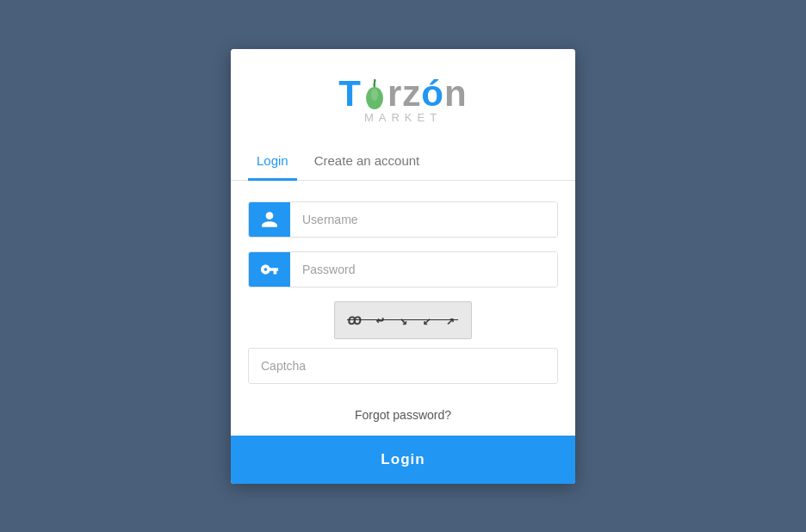 This screenshot has height=532, width=806. I want to click on captcha-input, so click(403, 366).